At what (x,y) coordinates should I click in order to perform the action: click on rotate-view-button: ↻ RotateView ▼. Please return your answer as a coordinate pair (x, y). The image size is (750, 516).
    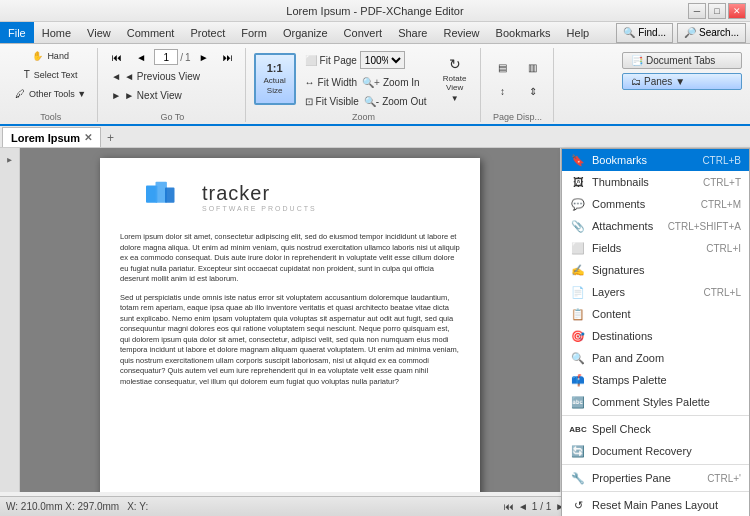
    Looking at the image, I should click on (455, 79).